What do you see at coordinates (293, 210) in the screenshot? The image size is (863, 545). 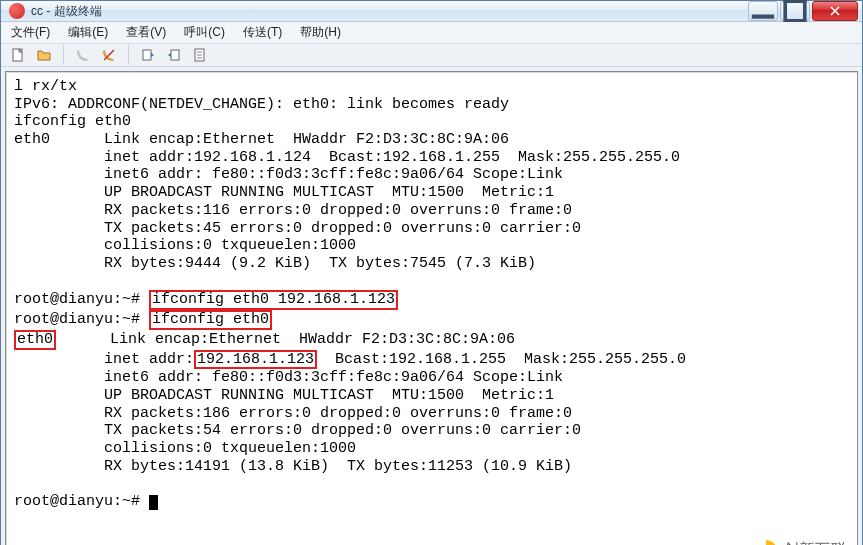 I see `term-line: RX packets:116 errors:0 dropped:0 overru…` at bounding box center [293, 210].